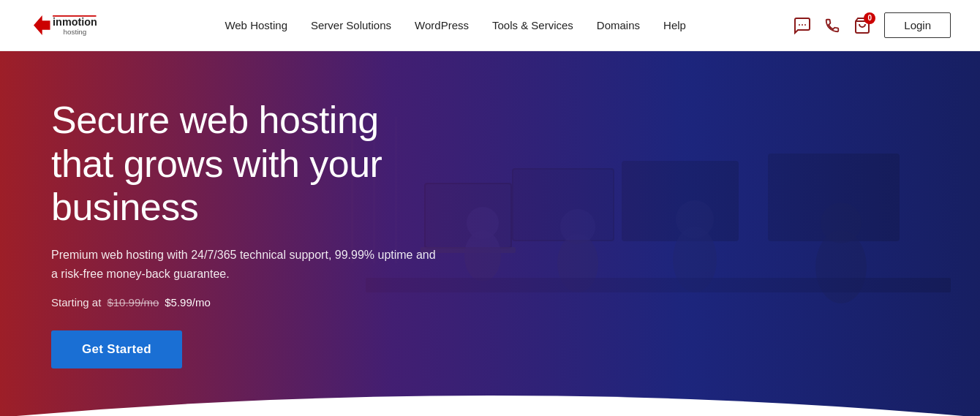 Image resolution: width=980 pixels, height=416 pixels. What do you see at coordinates (455, 25) in the screenshot?
I see `main-nav: Web Hosting Server Solutions WordPress T…` at bounding box center [455, 25].